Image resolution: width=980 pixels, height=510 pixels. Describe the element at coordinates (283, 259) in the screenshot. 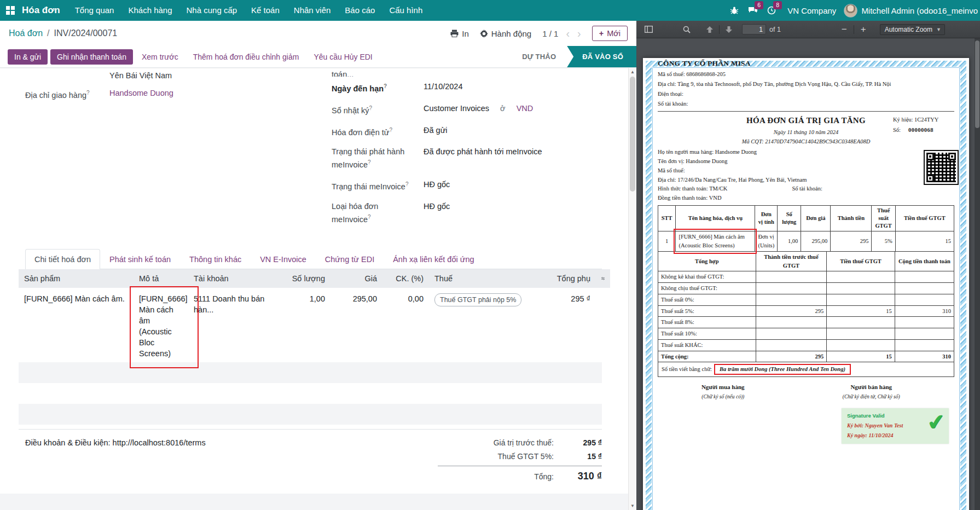

I see `tab-vn-einvoice: VN E-Invoice` at that location.